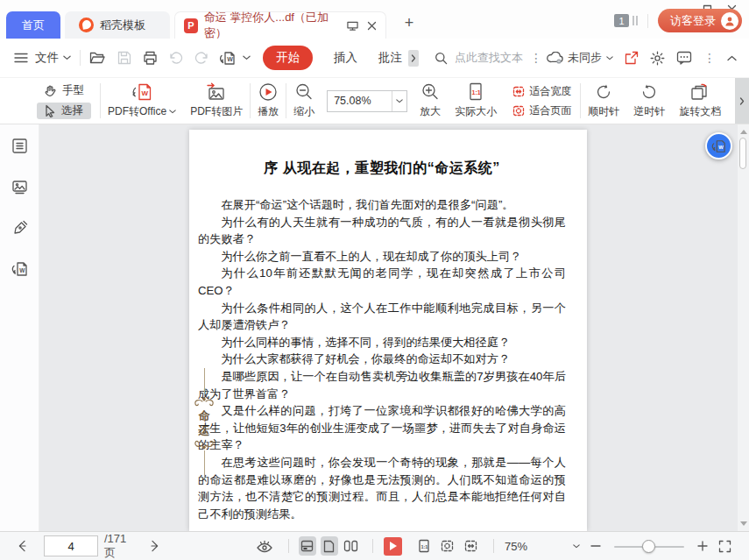 The height and width of the screenshot is (560, 749). What do you see at coordinates (710, 58) in the screenshot?
I see `more-menu-icon: ⋮` at bounding box center [710, 58].